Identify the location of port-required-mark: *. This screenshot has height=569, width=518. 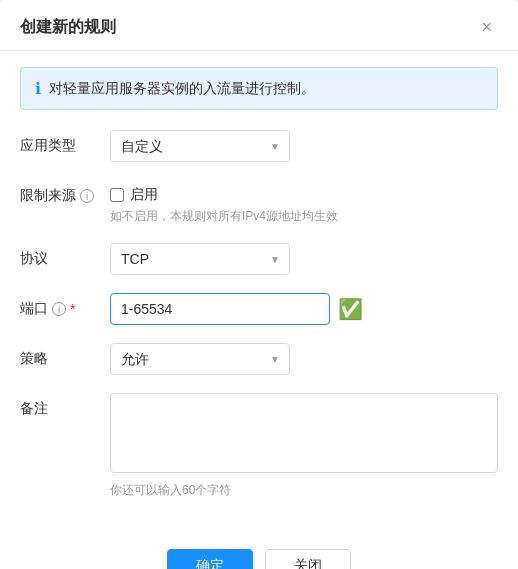
(72, 309).